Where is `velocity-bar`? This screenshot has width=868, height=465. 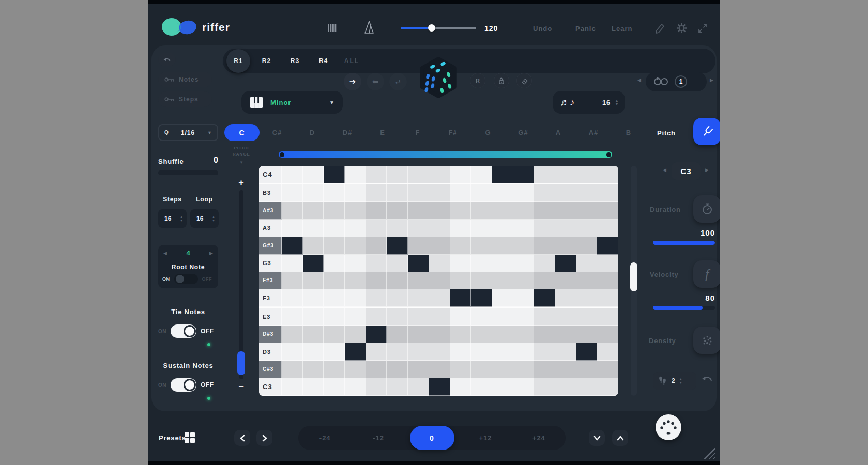
velocity-bar is located at coordinates (684, 308).